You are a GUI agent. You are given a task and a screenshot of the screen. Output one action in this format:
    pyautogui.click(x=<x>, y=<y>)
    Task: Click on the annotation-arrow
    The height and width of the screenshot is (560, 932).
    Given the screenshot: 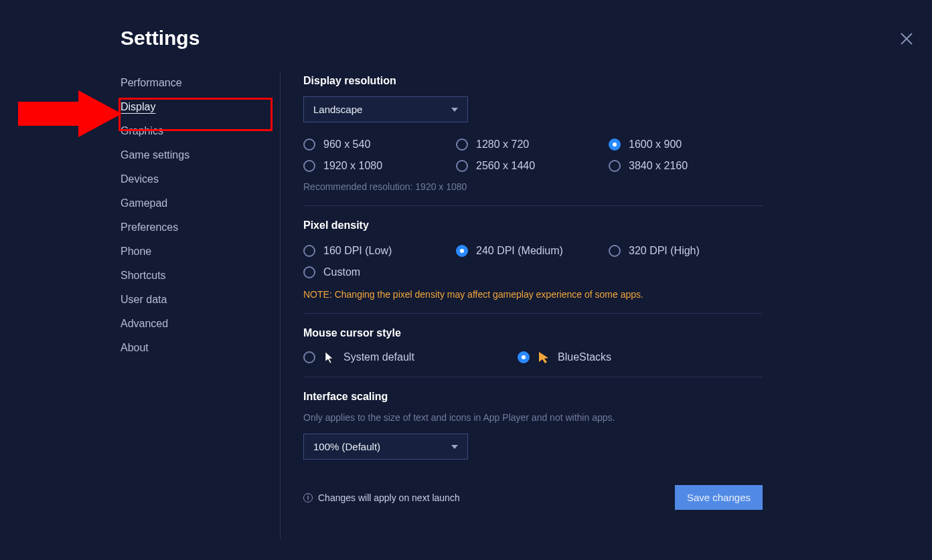 What is the action you would take?
    pyautogui.click(x=70, y=114)
    